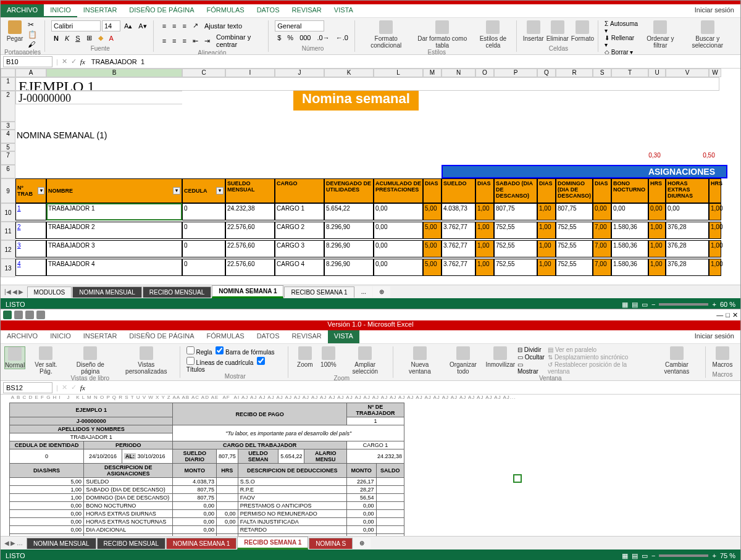 This screenshot has width=741, height=560. Describe the element at coordinates (21, 291) in the screenshot. I see `tab-nav-next: ▶` at that location.